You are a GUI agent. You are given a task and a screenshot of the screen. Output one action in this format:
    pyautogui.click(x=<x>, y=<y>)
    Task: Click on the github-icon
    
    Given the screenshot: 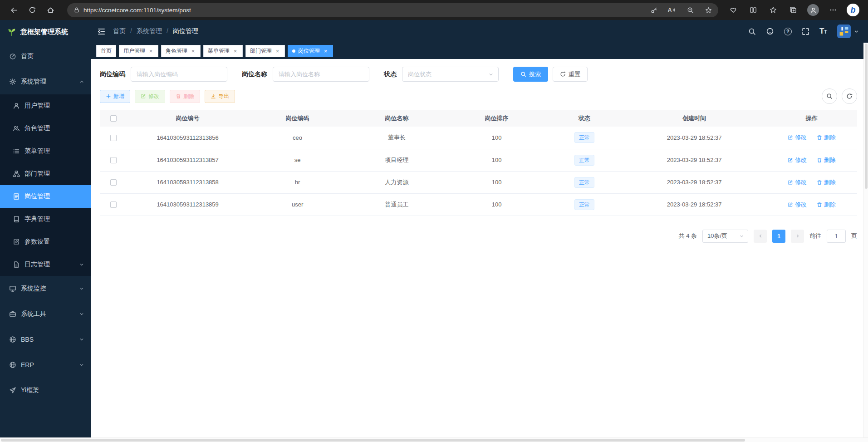 What is the action you would take?
    pyautogui.click(x=770, y=31)
    